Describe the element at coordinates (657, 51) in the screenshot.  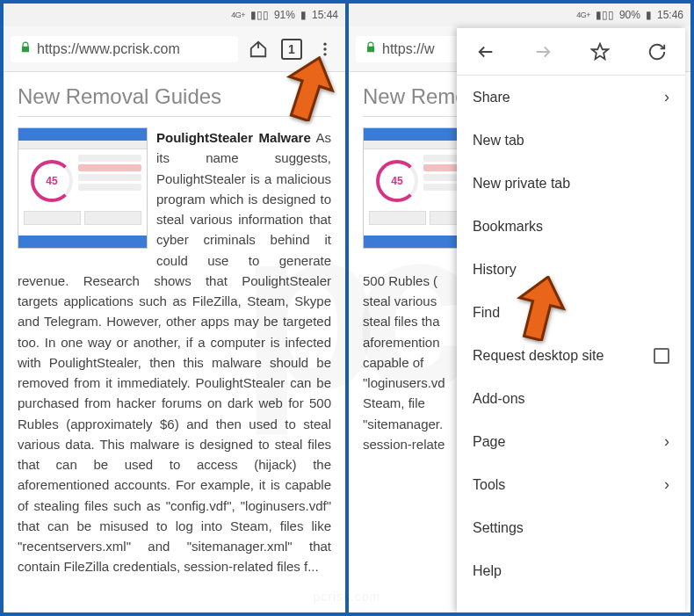
I see `refresh-icon` at that location.